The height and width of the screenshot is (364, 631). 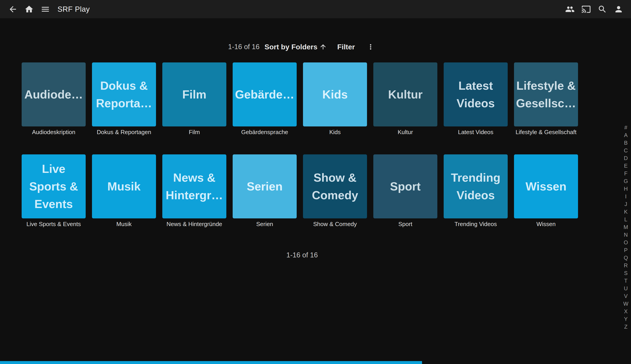 I want to click on alpha-letter: S, so click(x=626, y=273).